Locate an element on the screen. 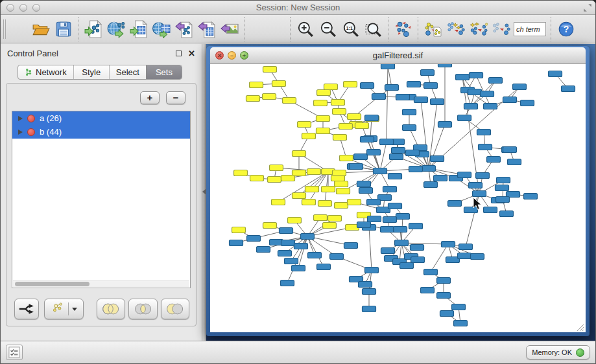 This screenshot has height=364, width=596. apply-layout-button is located at coordinates (403, 29).